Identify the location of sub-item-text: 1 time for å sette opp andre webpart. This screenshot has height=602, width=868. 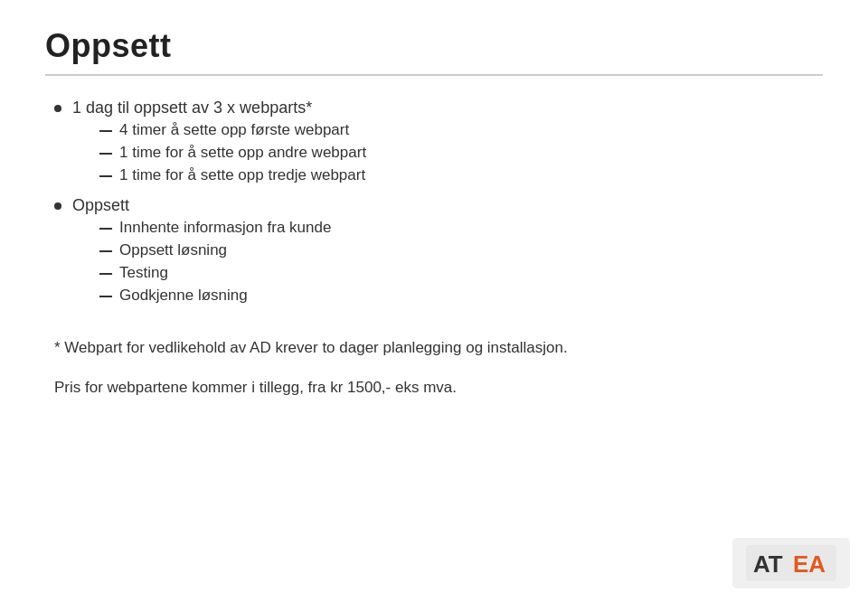
(242, 153).